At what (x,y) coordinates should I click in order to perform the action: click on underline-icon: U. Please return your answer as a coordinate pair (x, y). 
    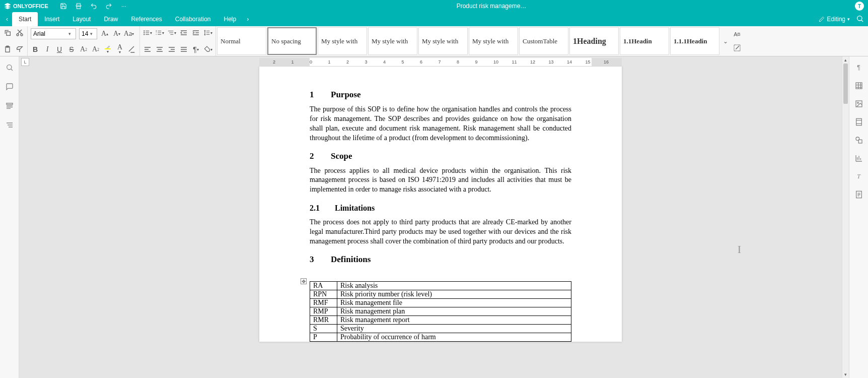
    Looking at the image, I should click on (59, 49).